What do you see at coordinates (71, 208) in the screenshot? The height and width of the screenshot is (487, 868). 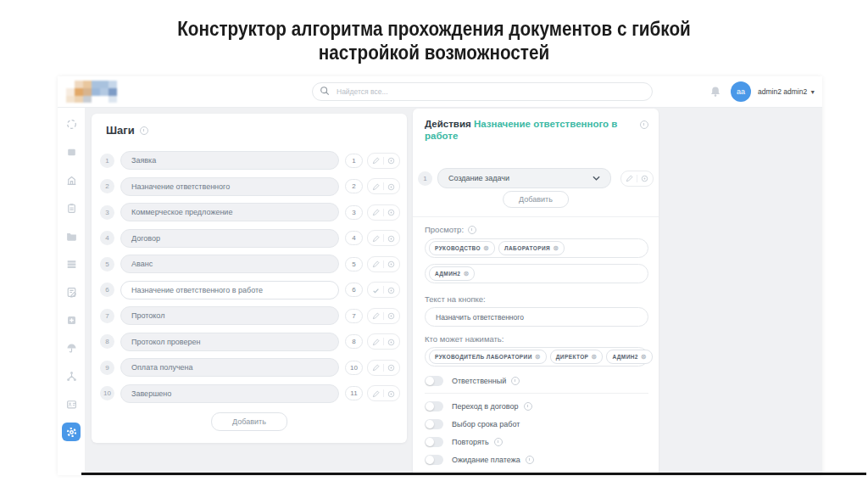 I see `sidebar-item-clipboard-icon` at bounding box center [71, 208].